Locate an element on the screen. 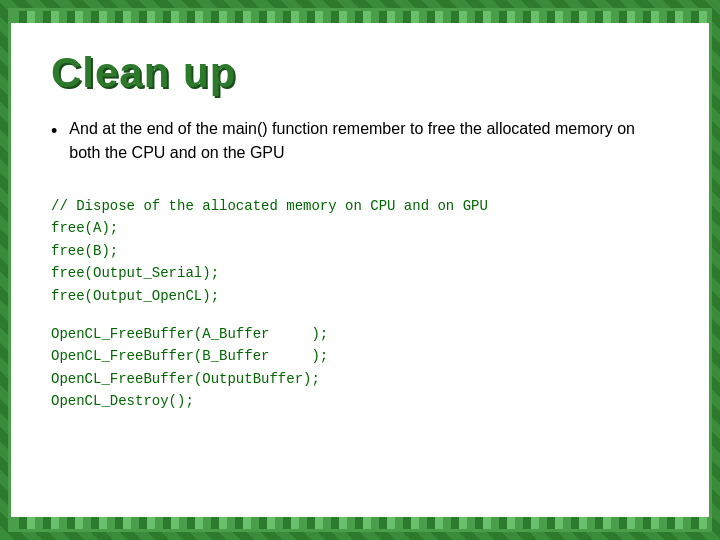 This screenshot has width=720, height=540. slide-title: Clean up is located at coordinates (360, 73).